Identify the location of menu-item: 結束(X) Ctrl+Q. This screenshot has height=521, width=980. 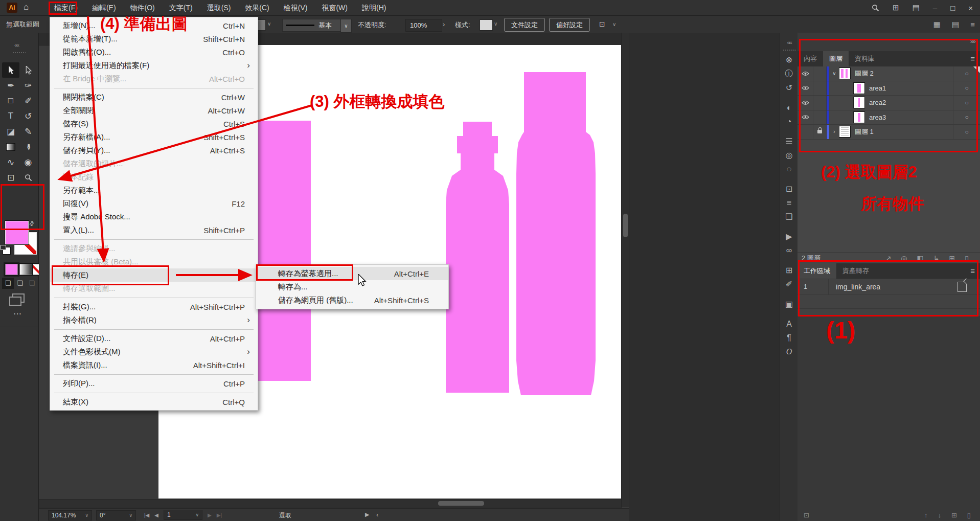
(154, 402).